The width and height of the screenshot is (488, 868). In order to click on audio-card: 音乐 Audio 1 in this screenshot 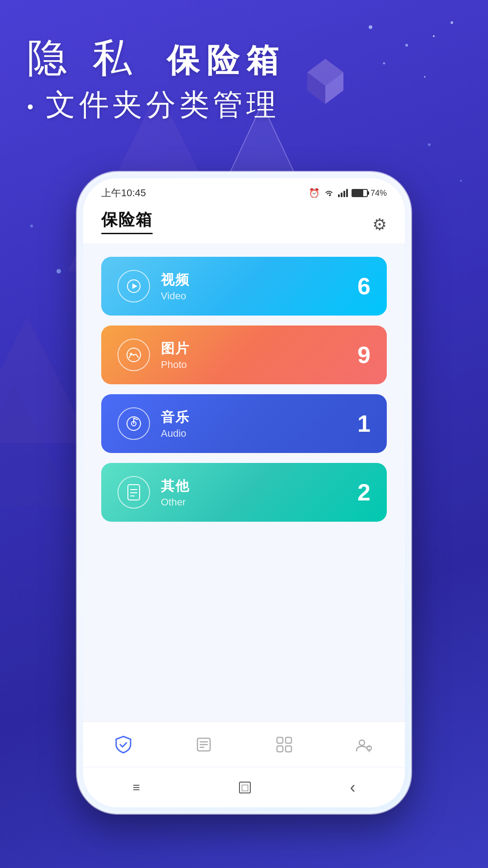, I will do `click(244, 424)`.